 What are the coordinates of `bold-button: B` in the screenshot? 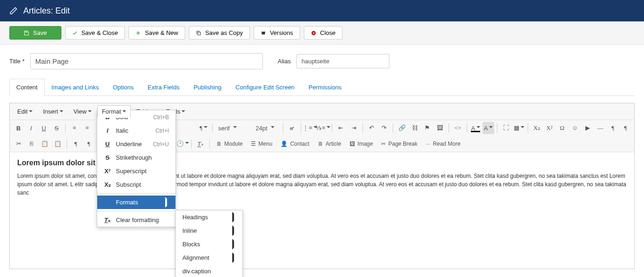 It's located at (19, 128).